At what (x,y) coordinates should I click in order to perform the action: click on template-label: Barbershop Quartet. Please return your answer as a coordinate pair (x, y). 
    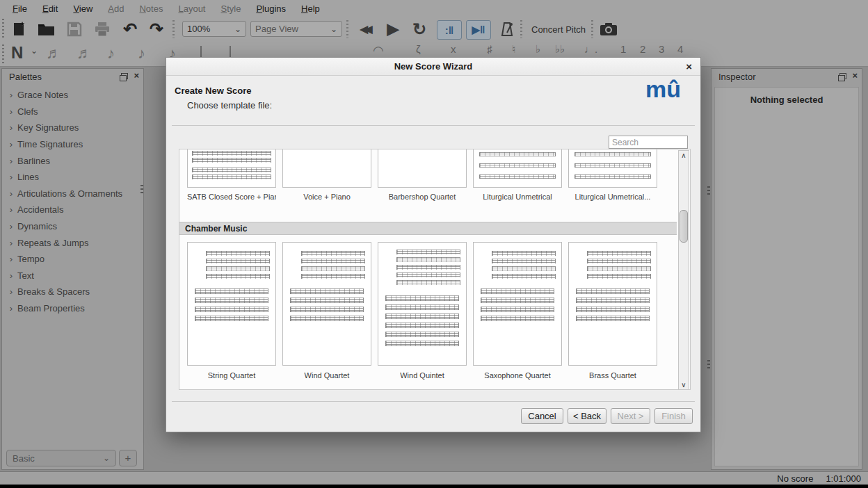
    Looking at the image, I should click on (422, 197).